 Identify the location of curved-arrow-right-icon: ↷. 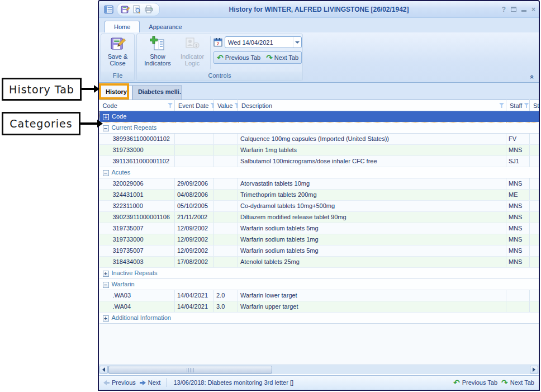
(269, 58).